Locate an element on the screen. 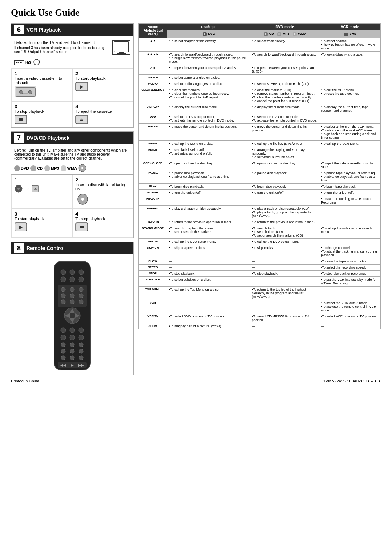  cd-mp3-sub-header: CD MP3 WMA is located at coordinates (285, 34).